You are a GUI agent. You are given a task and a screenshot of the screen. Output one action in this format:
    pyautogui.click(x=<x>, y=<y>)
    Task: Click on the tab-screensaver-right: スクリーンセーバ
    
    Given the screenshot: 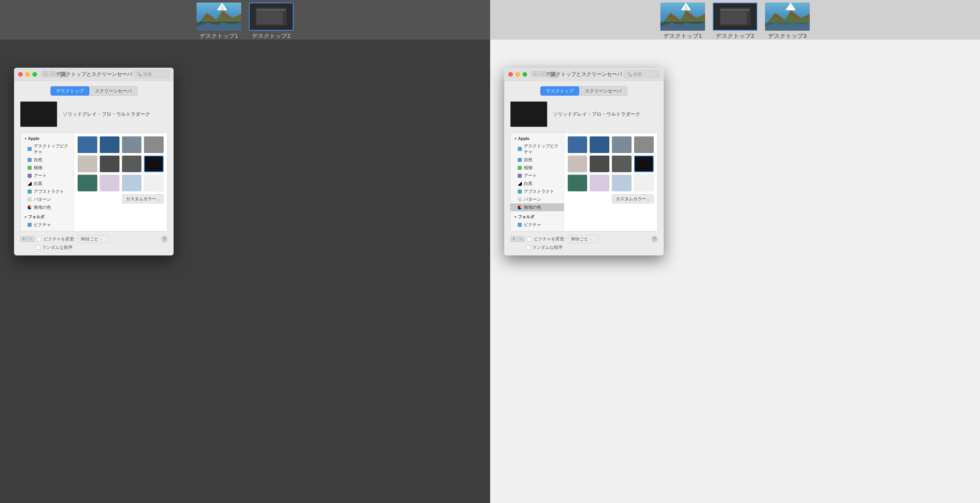 What is the action you would take?
    pyautogui.click(x=603, y=91)
    